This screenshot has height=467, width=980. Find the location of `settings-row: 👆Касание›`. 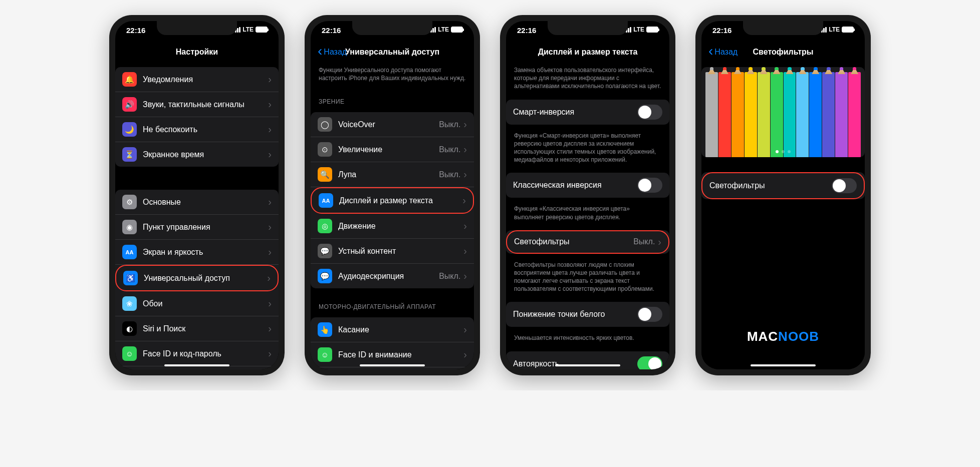

settings-row: 👆Касание› is located at coordinates (392, 330).